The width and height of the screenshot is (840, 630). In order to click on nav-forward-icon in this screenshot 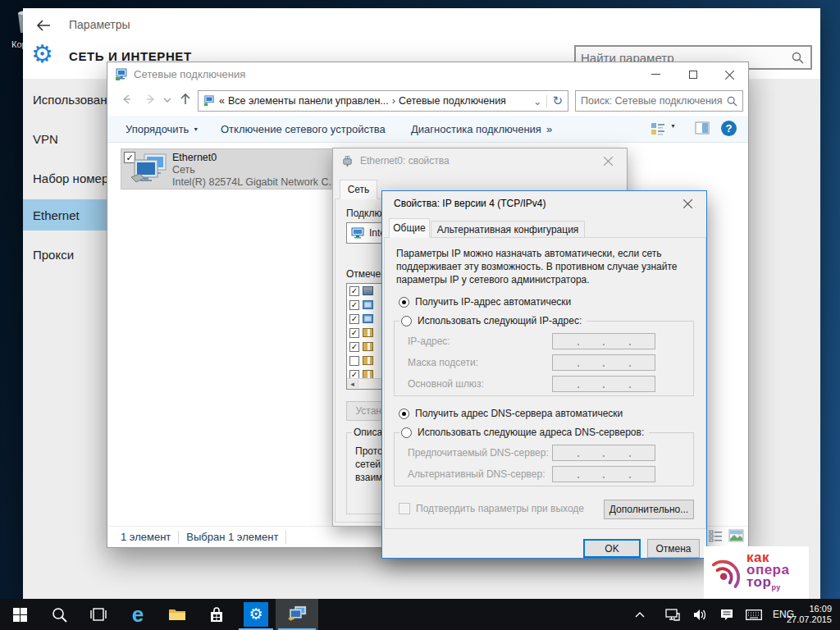, I will do `click(151, 99)`.